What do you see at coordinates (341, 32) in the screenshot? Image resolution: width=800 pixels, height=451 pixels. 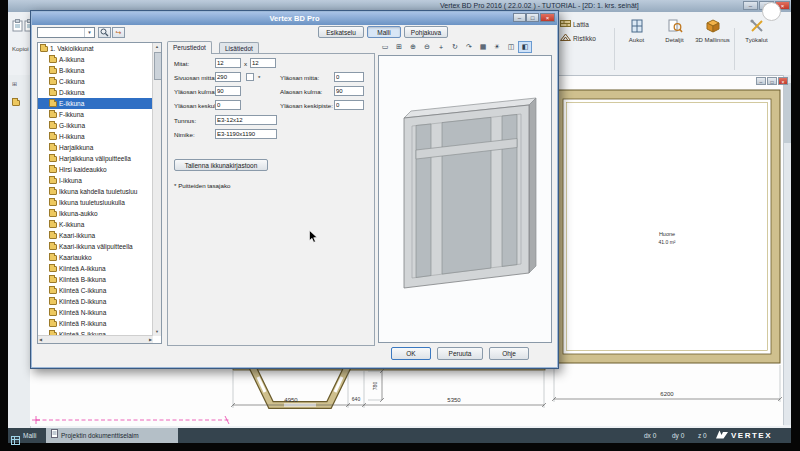 I see `preview-button: Esikatselu` at bounding box center [341, 32].